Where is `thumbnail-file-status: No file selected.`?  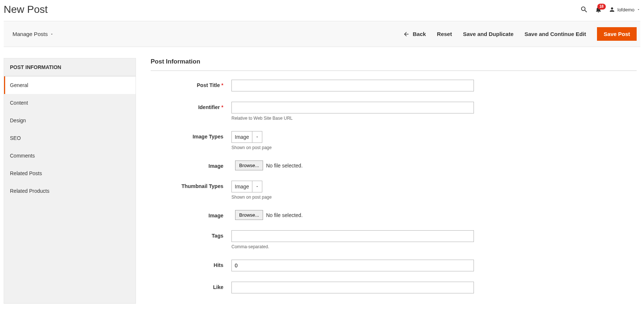
thumbnail-file-status: No file selected. is located at coordinates (284, 215).